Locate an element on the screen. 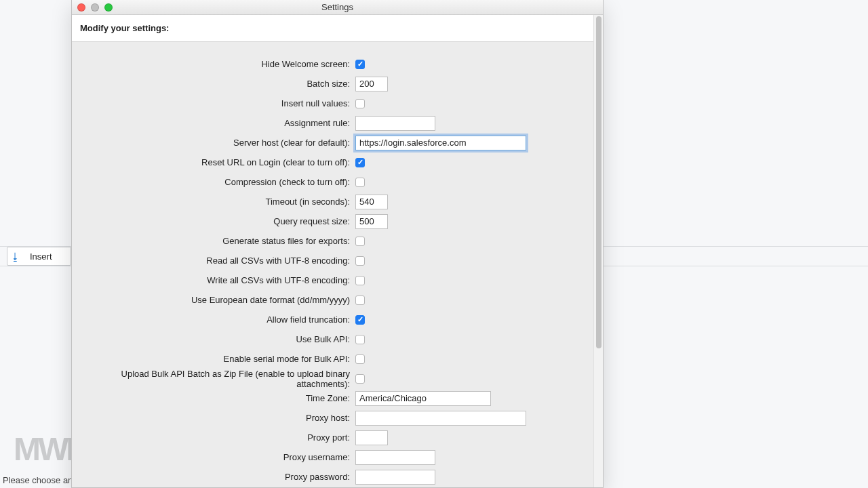  proxy-password-input is located at coordinates (395, 477).